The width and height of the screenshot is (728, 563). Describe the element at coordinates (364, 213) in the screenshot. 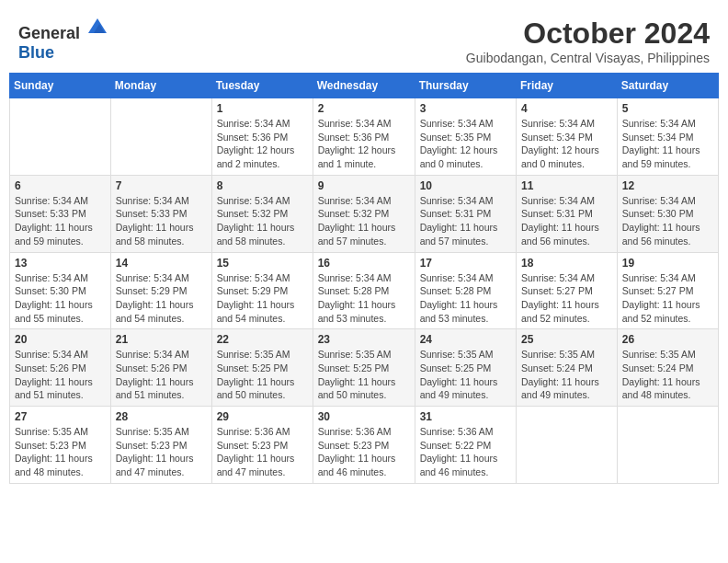

I see `calendar-week-row: 6Sunrise: 5:34 AMSunset: 5:33 PMDaylight…` at that location.